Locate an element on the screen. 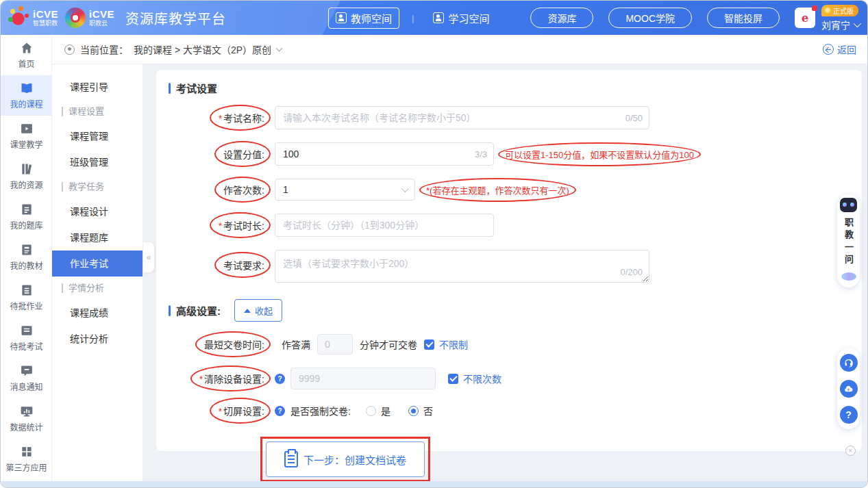 This screenshot has height=488, width=868. sidebar-item-classroom: 课堂教学 is located at coordinates (26, 136).